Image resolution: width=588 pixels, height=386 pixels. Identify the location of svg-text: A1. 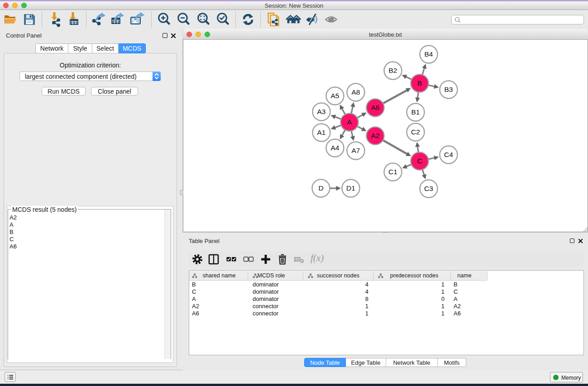
(321, 132).